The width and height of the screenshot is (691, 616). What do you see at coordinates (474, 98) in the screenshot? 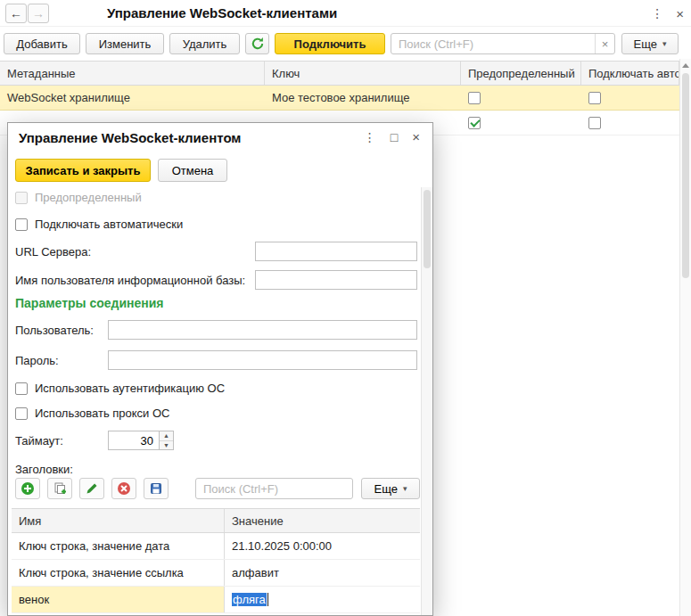
I see `row1-predefined-checkbox` at bounding box center [474, 98].